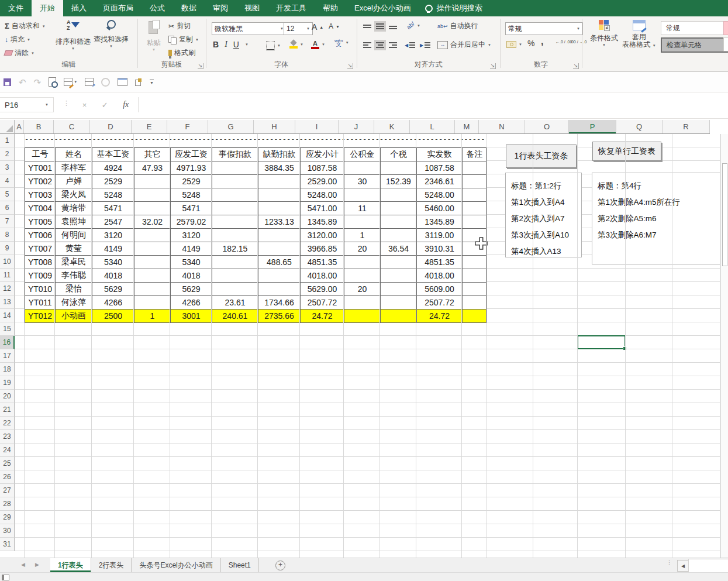  Describe the element at coordinates (440, 249) in the screenshot. I see `table-cell: 3910.31` at that location.